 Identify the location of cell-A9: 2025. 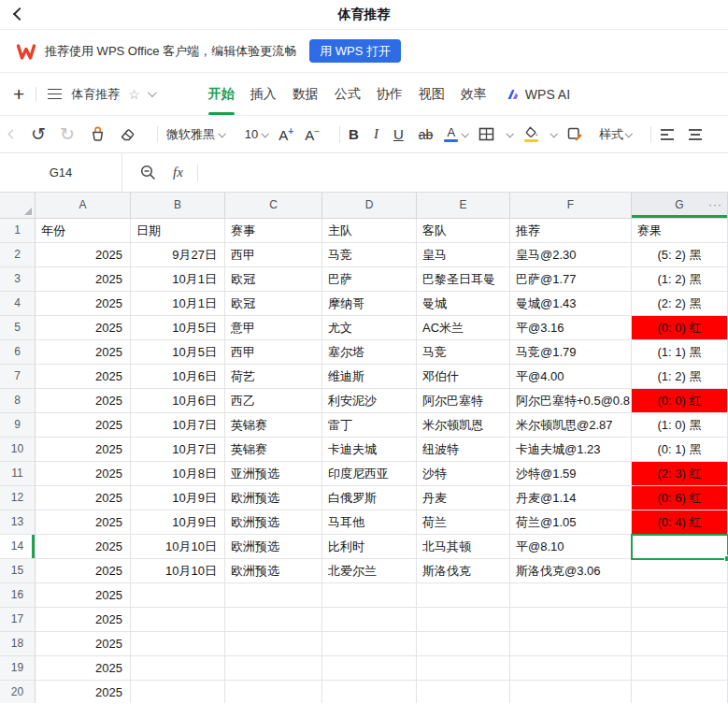
(83, 425).